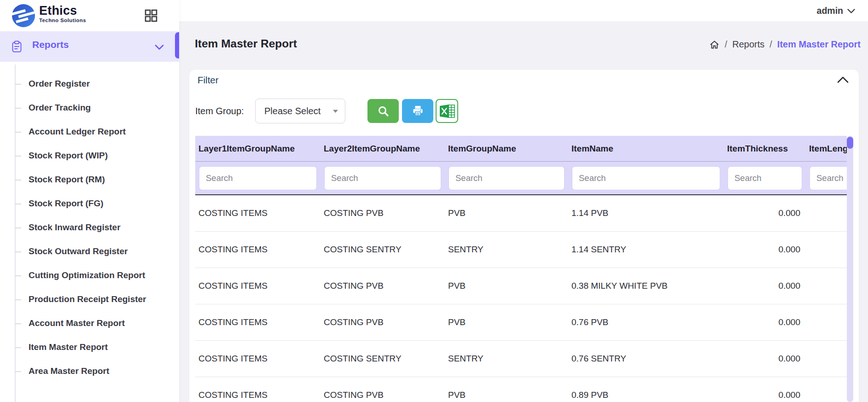 Image resolution: width=868 pixels, height=402 pixels. Describe the element at coordinates (246, 44) in the screenshot. I see `page-title: Item Master Report` at that location.